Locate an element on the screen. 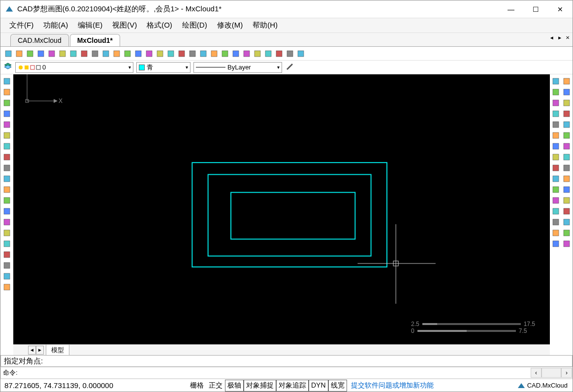  props-icon is located at coordinates (160, 54).